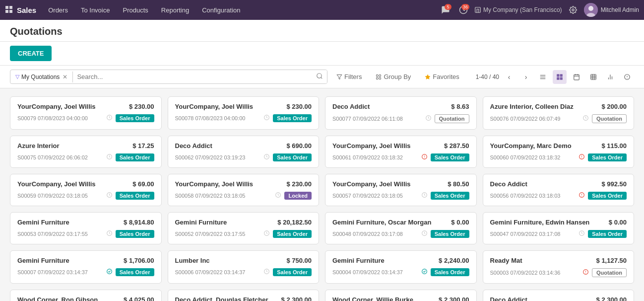  What do you see at coordinates (21, 10) in the screenshot?
I see `app-logo: Sales` at bounding box center [21, 10].